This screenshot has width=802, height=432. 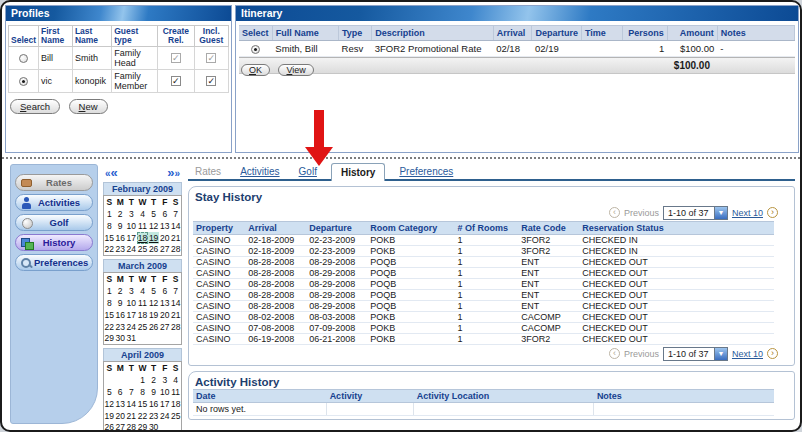 I want to click on new-button: New, so click(x=88, y=106).